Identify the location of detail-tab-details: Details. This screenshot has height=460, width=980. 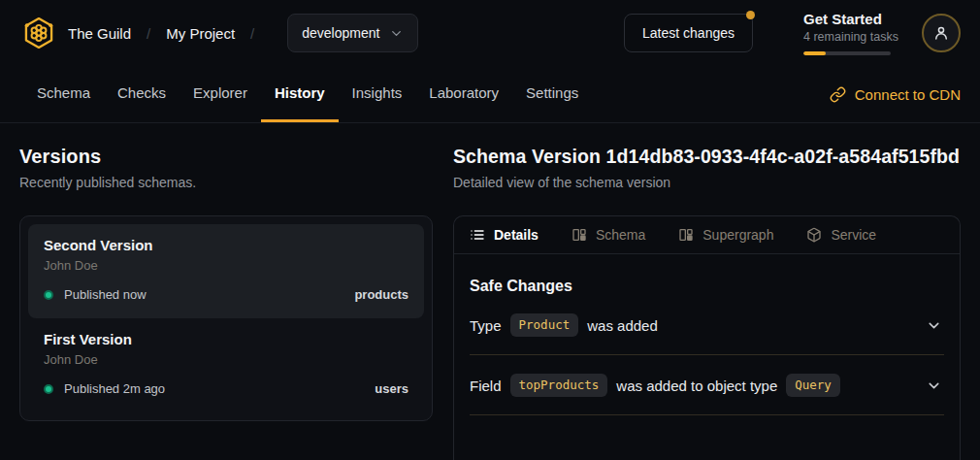
(505, 235).